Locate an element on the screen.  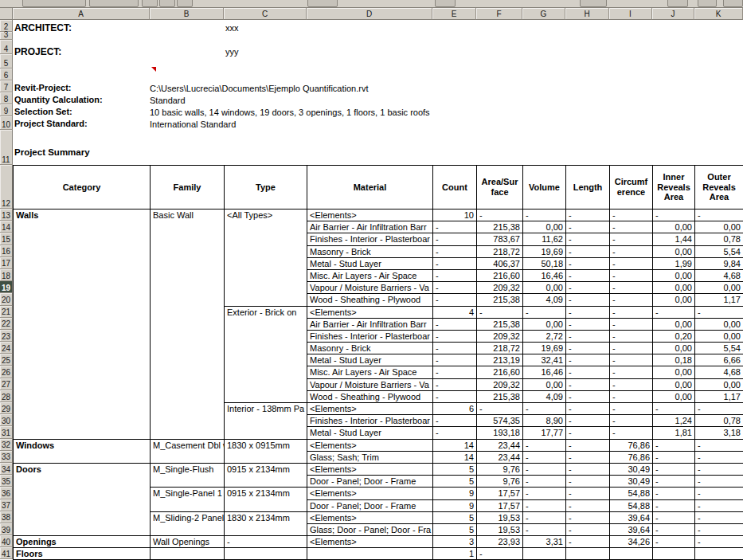
table-cell: Openings is located at coordinates (82, 542).